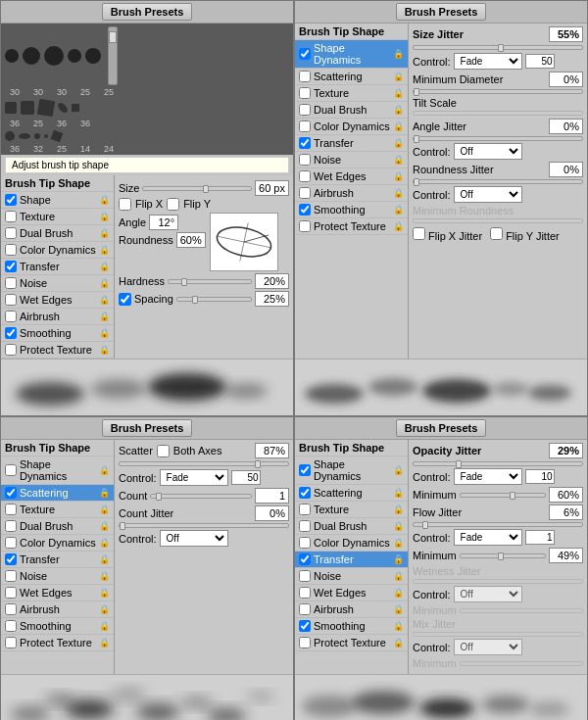 The height and width of the screenshot is (720, 588). Describe the element at coordinates (11, 543) in the screenshot. I see `color-checkbox-q3` at that location.